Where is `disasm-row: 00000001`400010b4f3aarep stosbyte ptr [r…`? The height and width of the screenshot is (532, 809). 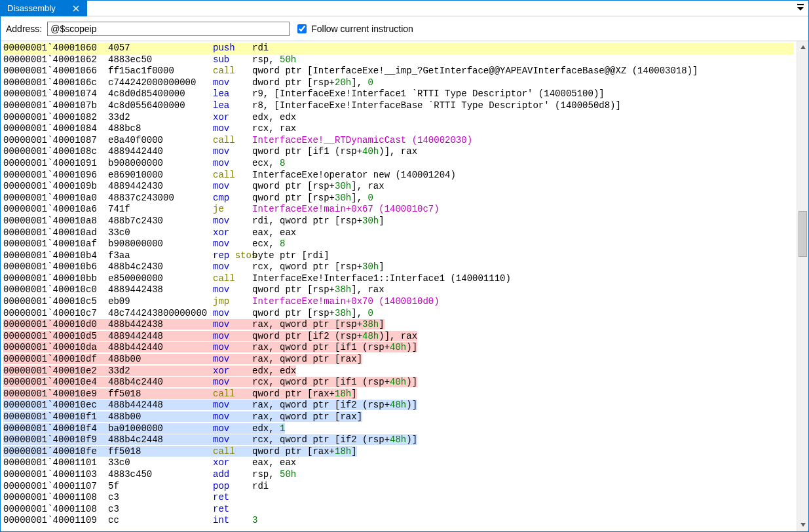
disasm-row: 00000001`400010b4f3aarep stosbyte ptr [r… is located at coordinates (398, 256).